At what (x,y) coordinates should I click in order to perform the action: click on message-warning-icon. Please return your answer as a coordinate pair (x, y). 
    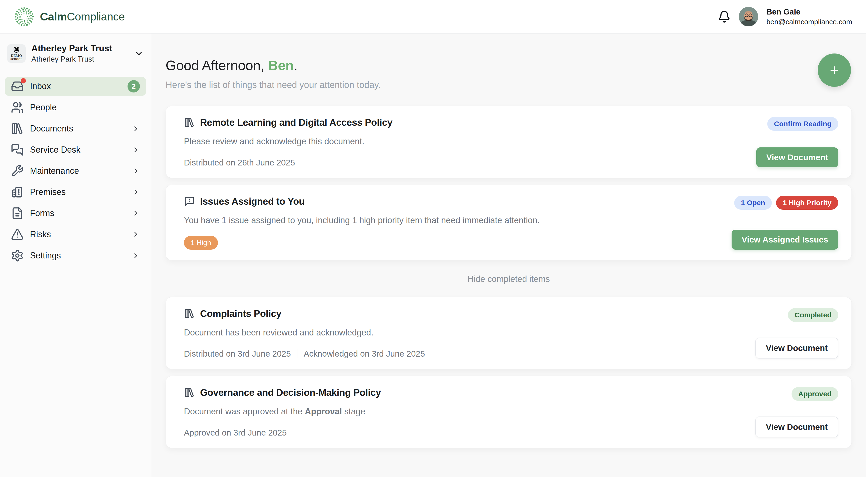
    Looking at the image, I should click on (189, 201).